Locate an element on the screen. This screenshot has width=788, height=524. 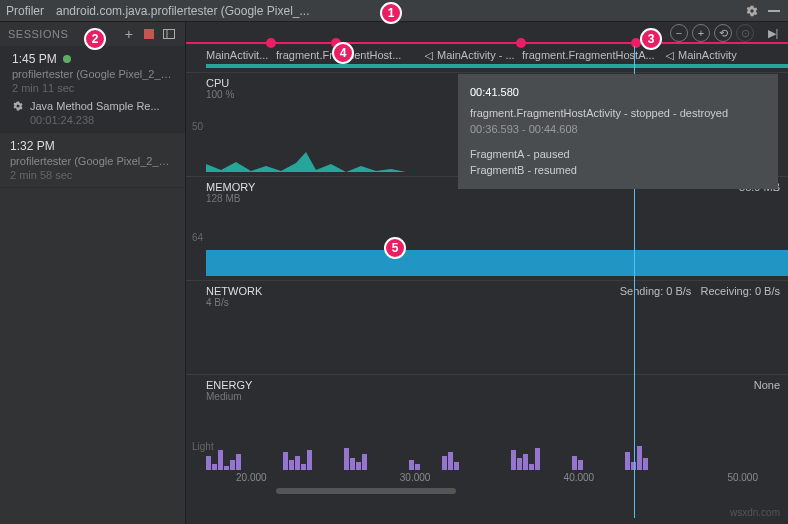
activity-segment: fragment.FragmentHostA... is located at coordinates (592, 55).